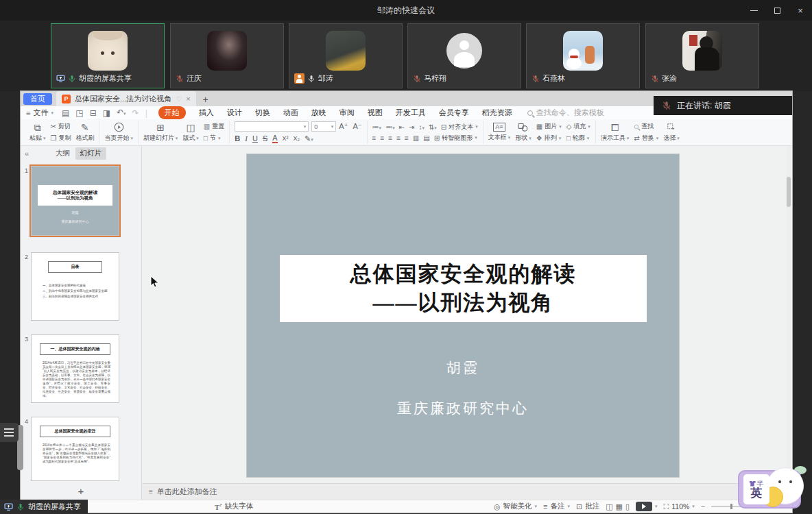 This screenshot has width=812, height=514. What do you see at coordinates (464, 289) in the screenshot?
I see `slide-title-block: 总体国家安全观的解读 ——以刑法为视角` at bounding box center [464, 289].